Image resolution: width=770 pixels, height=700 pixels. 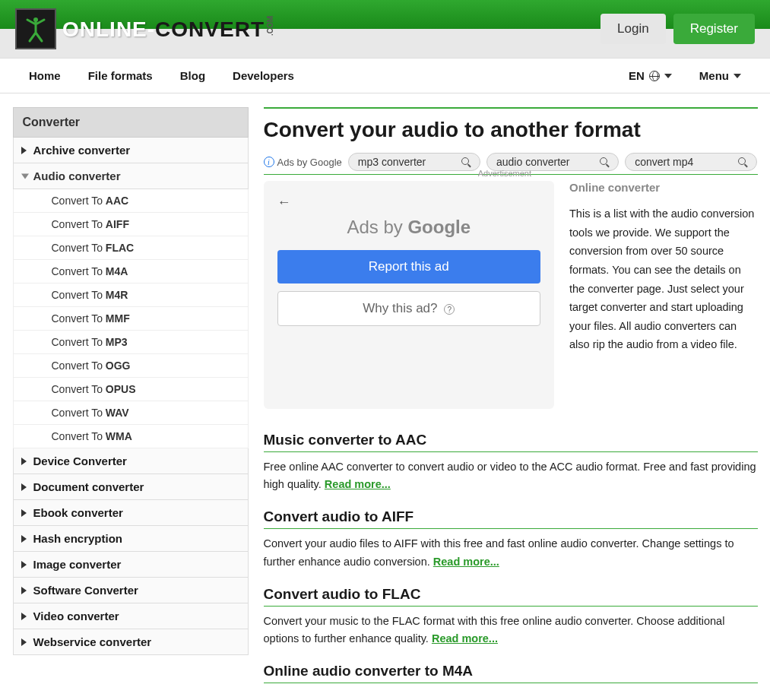 I want to click on sidebar-head: Converter, so click(x=131, y=122).